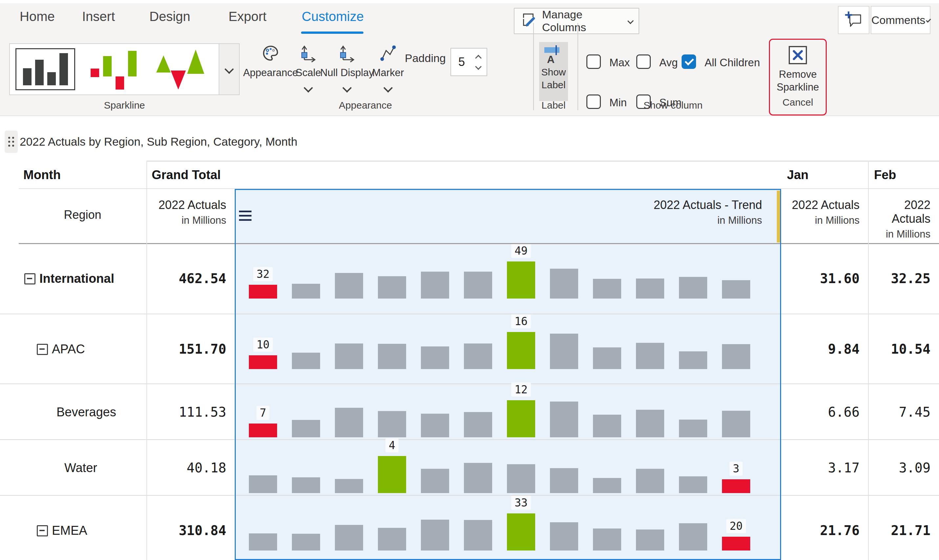 Image resolution: width=939 pixels, height=560 pixels. I want to click on marker-button: Marker, so click(388, 68).